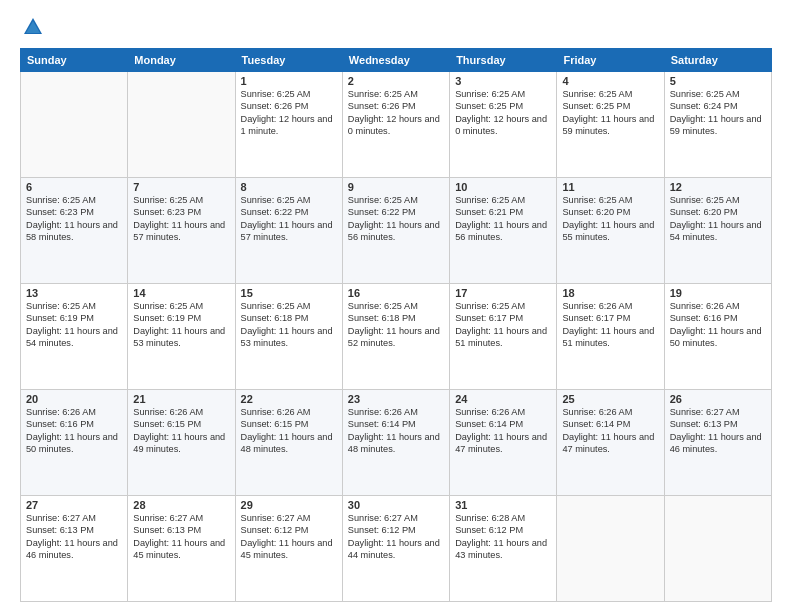 The width and height of the screenshot is (792, 612). I want to click on calendar-cell: 20Sunrise: 6:26 AM Sunset: 6:16 PM Dayli…, so click(74, 443).